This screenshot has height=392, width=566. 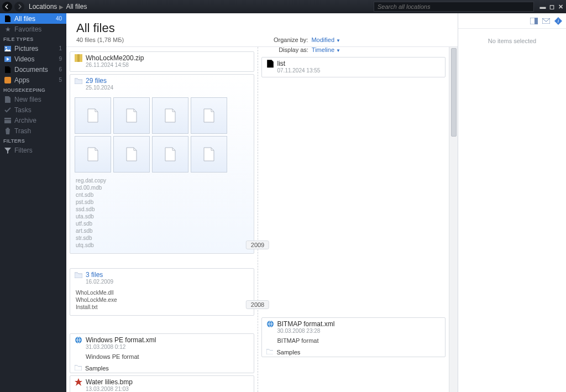 I want to click on nav-back-button, so click(x=7, y=7).